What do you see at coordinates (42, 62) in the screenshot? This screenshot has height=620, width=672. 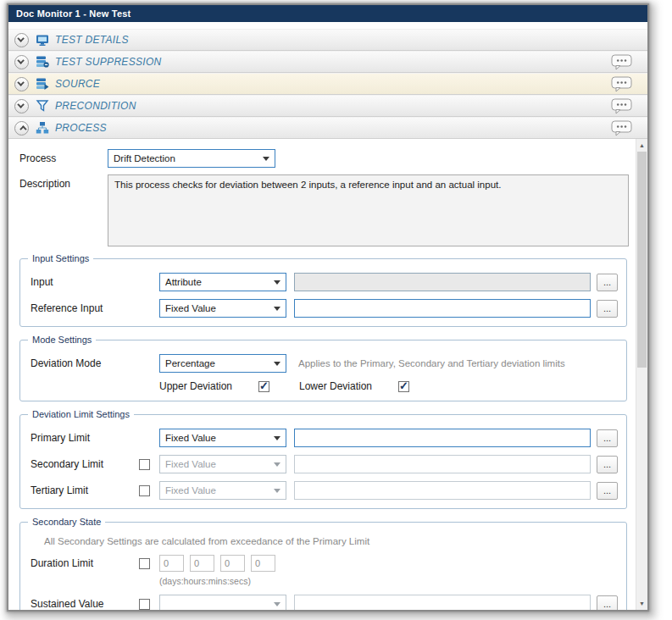 I see `suppression-icon` at bounding box center [42, 62].